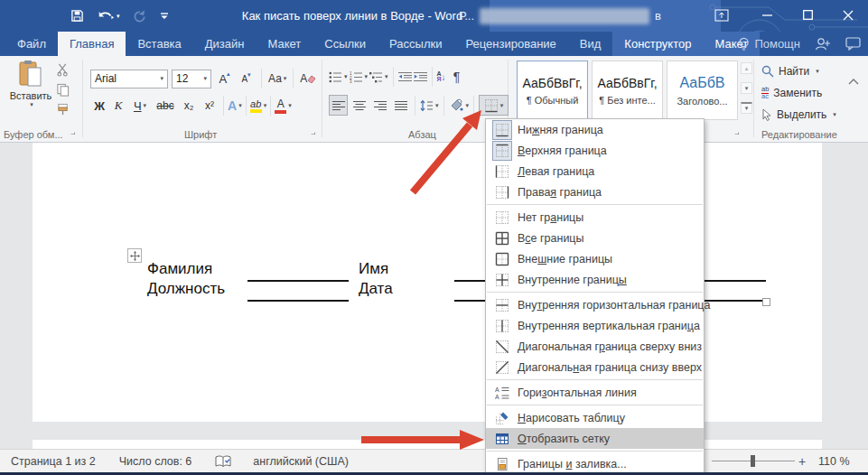  What do you see at coordinates (853, 43) in the screenshot?
I see `comments-icon` at bounding box center [853, 43].